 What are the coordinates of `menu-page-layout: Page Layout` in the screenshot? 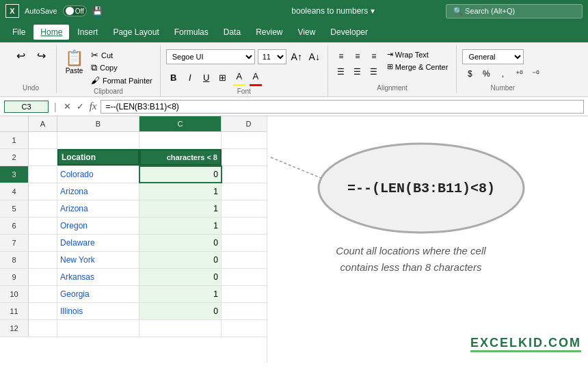 It's located at (135, 32).